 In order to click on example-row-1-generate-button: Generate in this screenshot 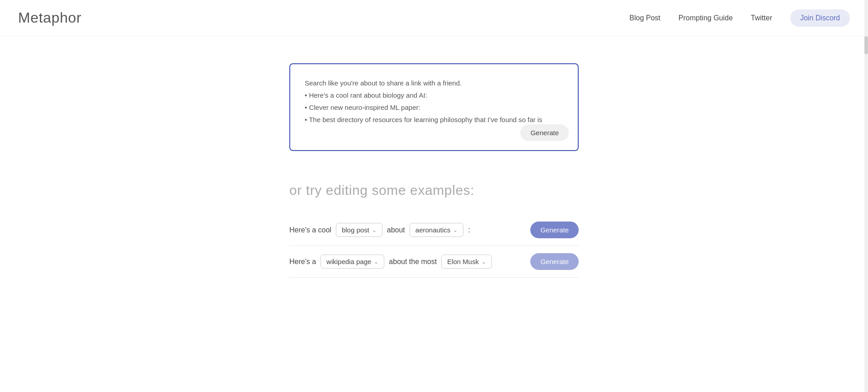, I will do `click(554, 230)`.